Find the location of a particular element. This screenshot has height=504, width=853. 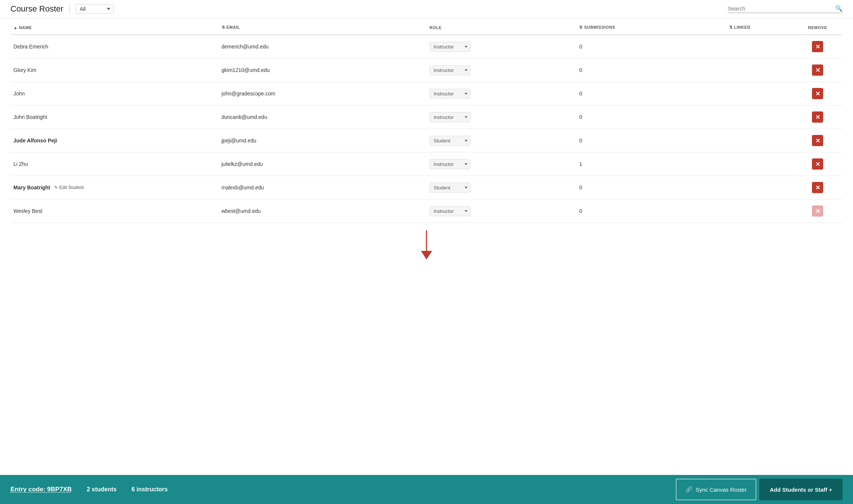

student-name: Li Zhu is located at coordinates (21, 164).